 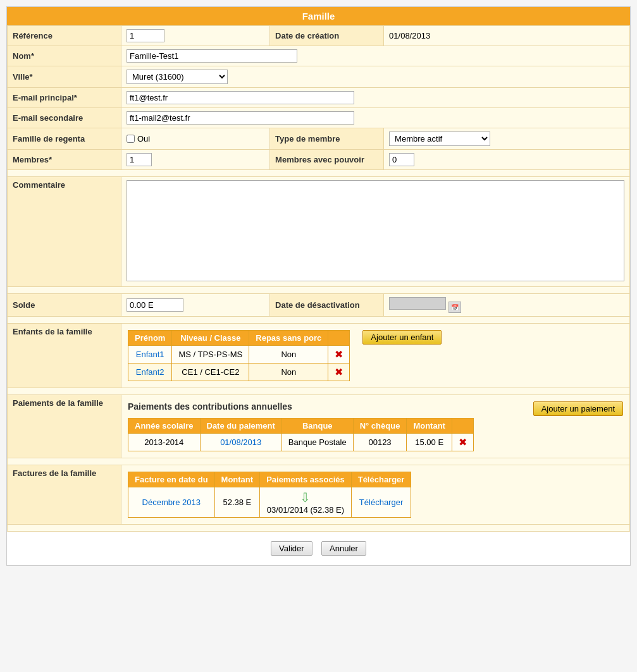 I want to click on enfants-content: Prénom Niveau / Classe Repas sans porc E…, so click(x=376, y=355).